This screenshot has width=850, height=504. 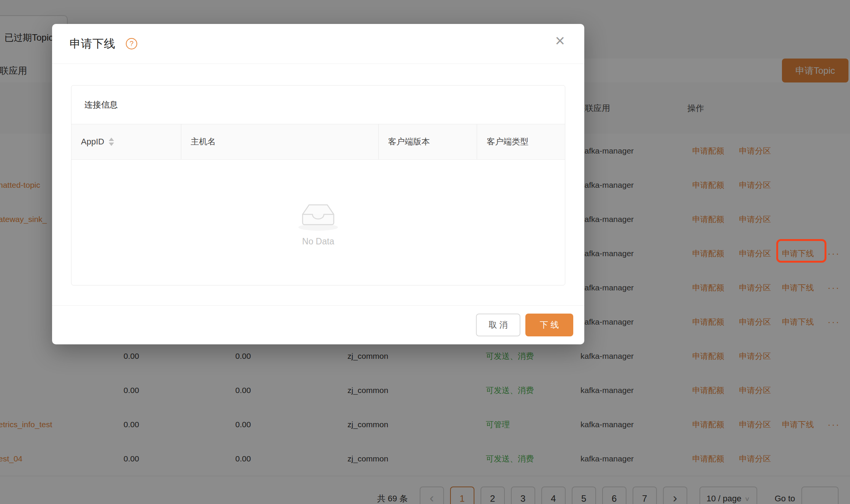 I want to click on close-icon: ×, so click(x=560, y=41).